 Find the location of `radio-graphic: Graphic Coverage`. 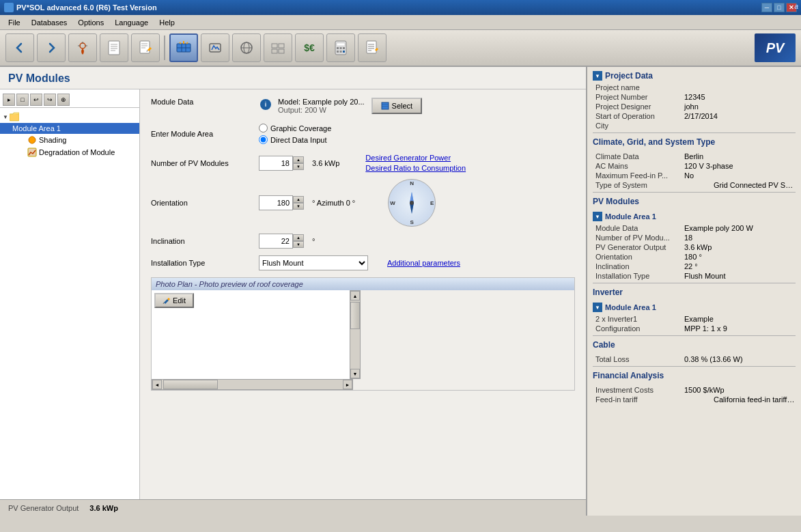

radio-graphic: Graphic Coverage is located at coordinates (295, 128).